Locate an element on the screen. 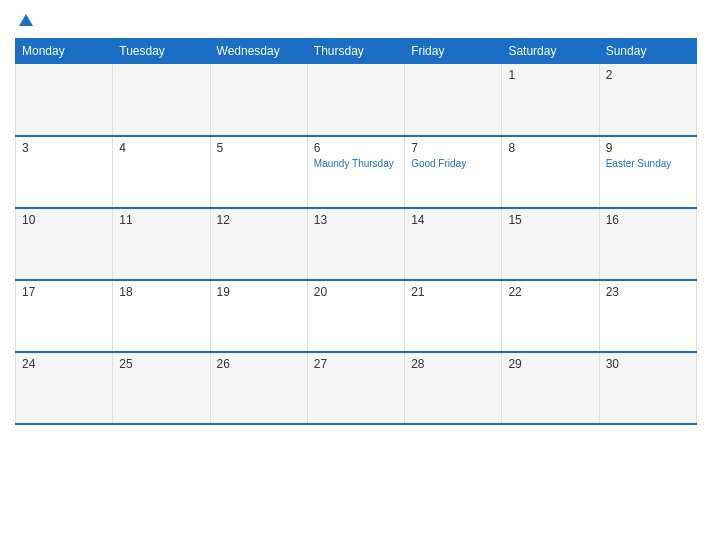  calendar-day-cell: 21 is located at coordinates (454, 316).